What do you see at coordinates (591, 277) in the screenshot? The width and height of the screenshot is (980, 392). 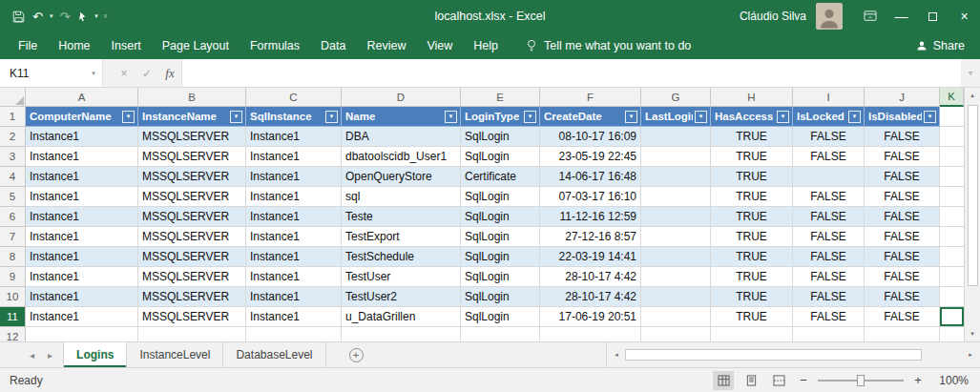 I see `cell: 28-10-17 4:42` at bounding box center [591, 277].